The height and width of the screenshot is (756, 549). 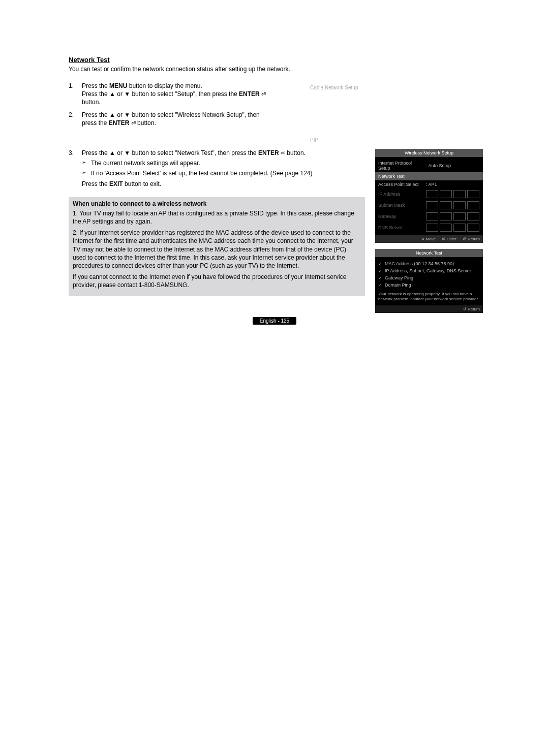 What do you see at coordinates (429, 264) in the screenshot?
I see `test-item-mac: MAC Address (00:12:34:56:78:90)` at bounding box center [429, 264].